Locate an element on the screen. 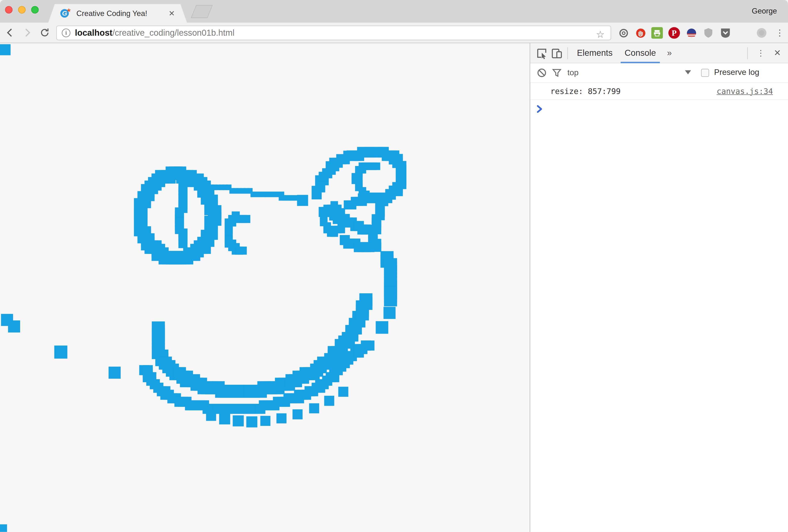  console-message-text: resize: 857:799 is located at coordinates (586, 91).